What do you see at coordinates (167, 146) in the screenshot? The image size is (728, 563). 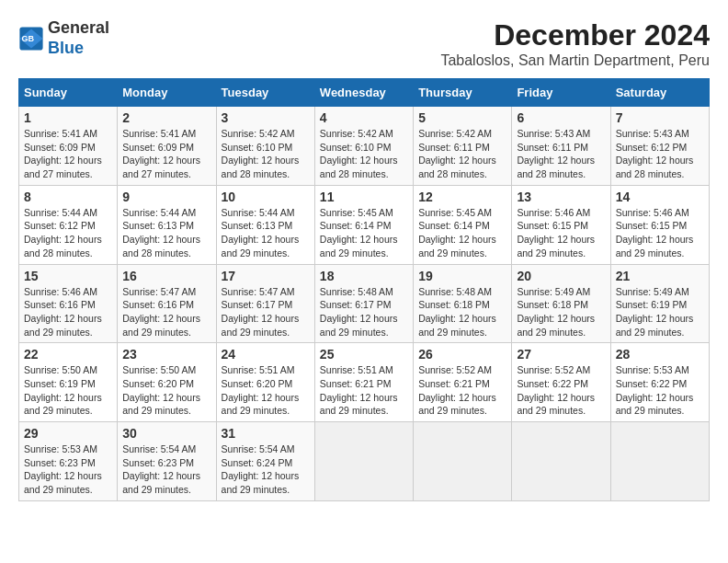 I see `calendar-cell: 2Sunrise: 5:41 AMSunset: 6:09 PMDaylight…` at bounding box center [167, 146].